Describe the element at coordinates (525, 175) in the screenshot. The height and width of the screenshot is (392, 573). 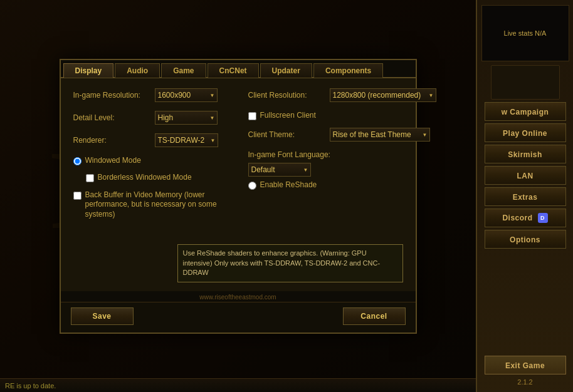
I see `sidebar-item-lan: LAN` at that location.